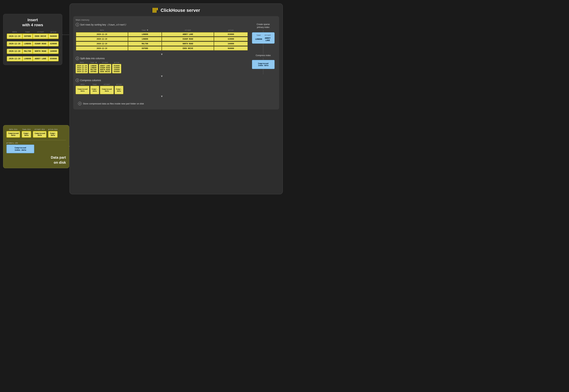 This screenshot has height=392, width=569. What do you see at coordinates (113, 104) in the screenshot?
I see `step4-label: Store compressed data as files inside ne…` at bounding box center [113, 104].